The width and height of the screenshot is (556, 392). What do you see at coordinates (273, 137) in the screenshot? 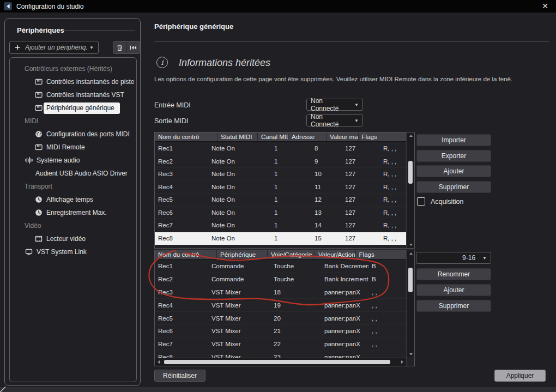
I see `column-header: Canal MIDI` at bounding box center [273, 137].